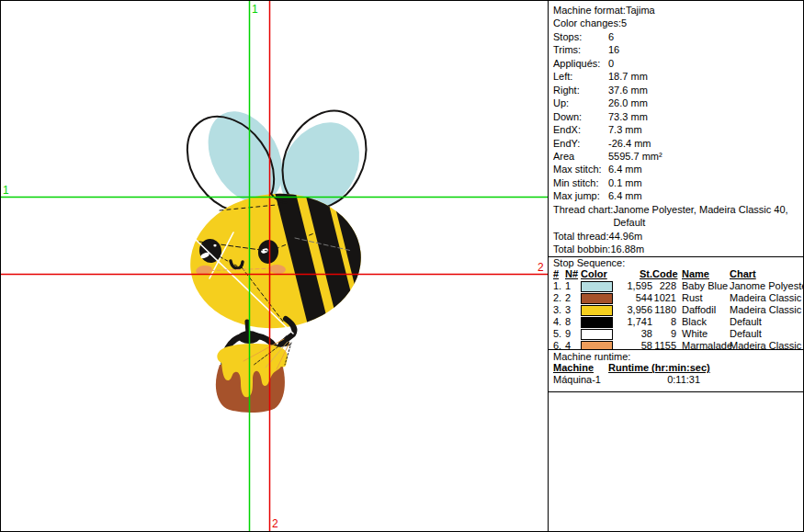 This screenshot has height=532, width=804. Describe the element at coordinates (654, 368) in the screenshot. I see `col-header-runtime: Runtime (hr:min:sec)` at that location.